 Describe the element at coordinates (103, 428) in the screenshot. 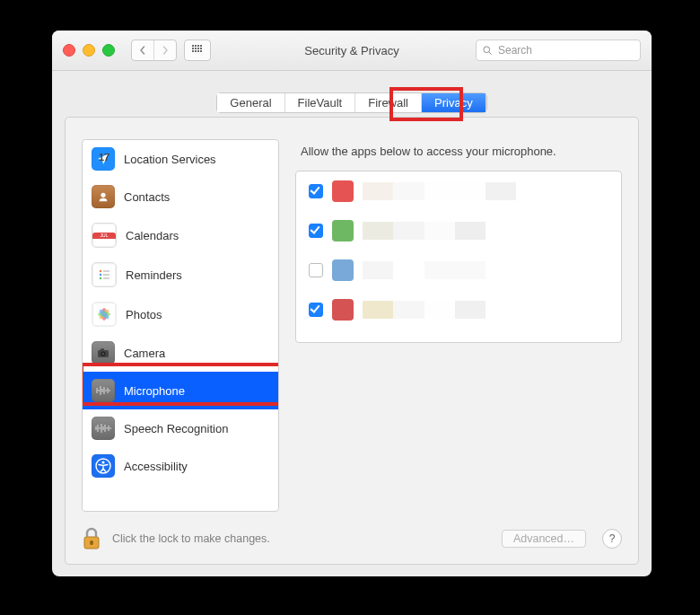

I see `speech-icon` at that location.